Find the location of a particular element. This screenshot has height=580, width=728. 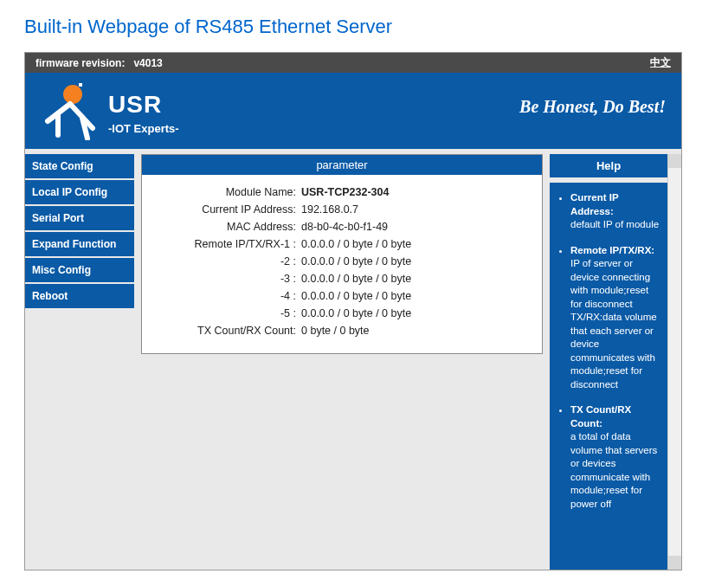

help-title-1: Remote IP/TX/RX: is located at coordinates (613, 250).